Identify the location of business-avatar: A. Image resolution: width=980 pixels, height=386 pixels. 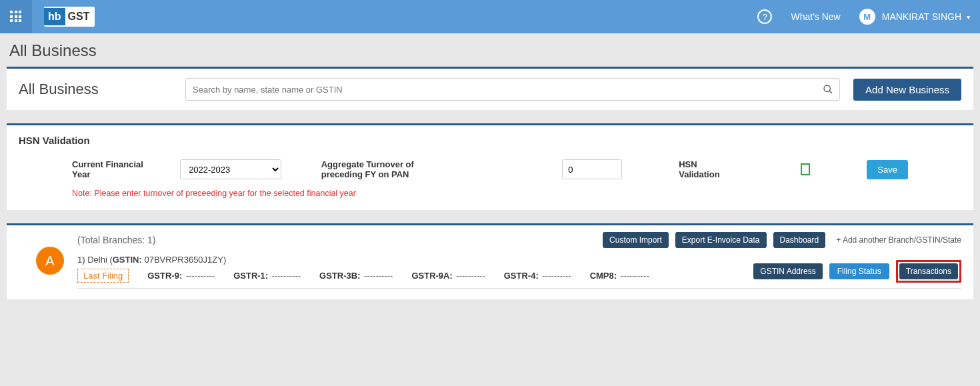
(50, 261).